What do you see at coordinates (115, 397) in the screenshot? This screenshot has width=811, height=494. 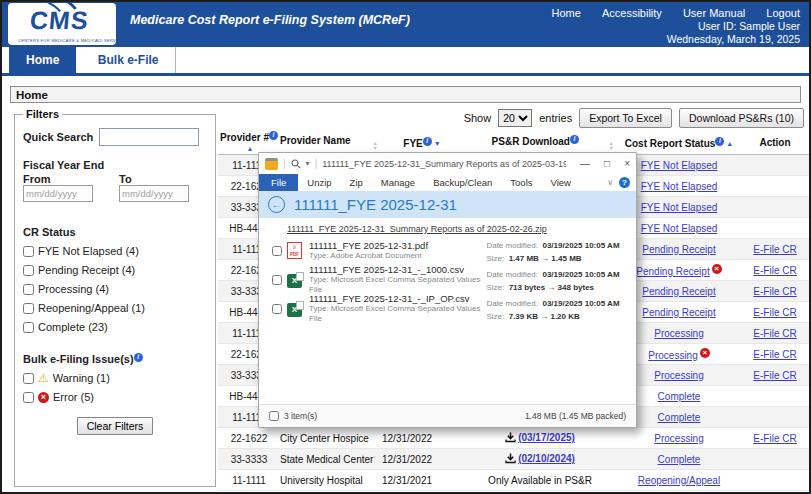 I see `filter-error: × Error (5)` at bounding box center [115, 397].